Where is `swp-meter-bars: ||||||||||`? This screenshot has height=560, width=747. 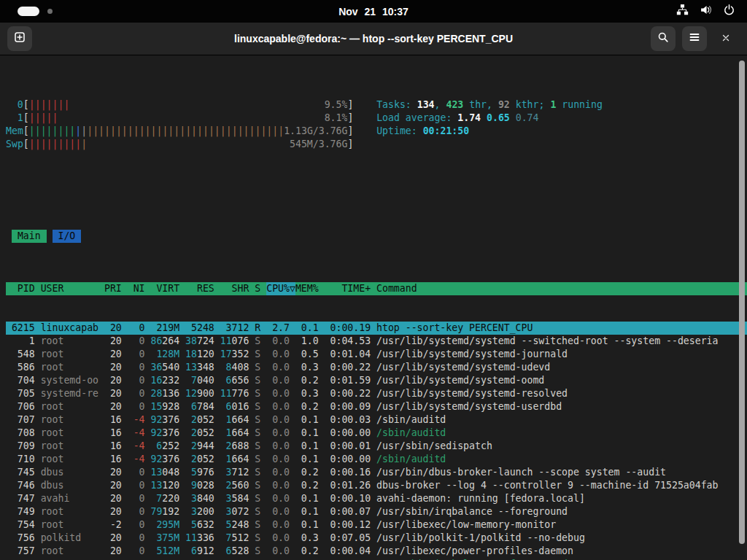
swp-meter-bars: |||||||||| is located at coordinates (58, 144).